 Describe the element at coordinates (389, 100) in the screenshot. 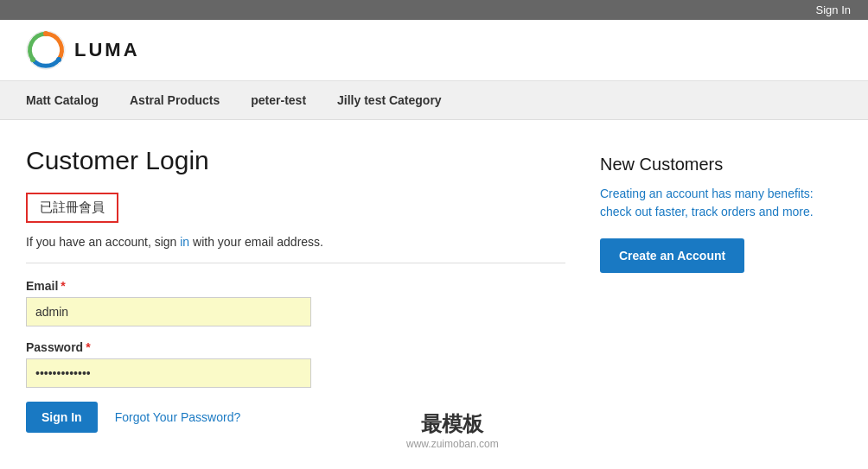

I see `nav-item-jilly-test-category: Jilly test Category` at that location.